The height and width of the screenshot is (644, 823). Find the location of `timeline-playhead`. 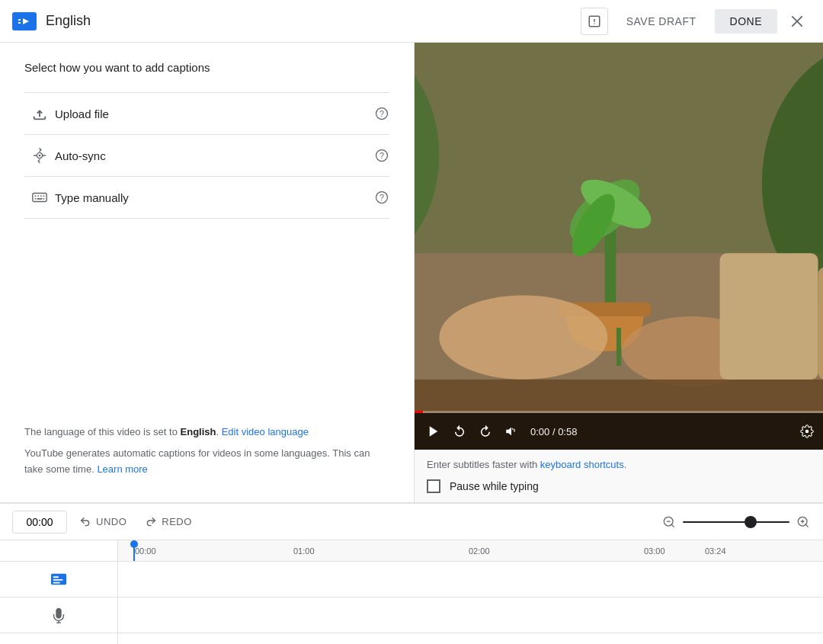

timeline-playhead is located at coordinates (134, 550).